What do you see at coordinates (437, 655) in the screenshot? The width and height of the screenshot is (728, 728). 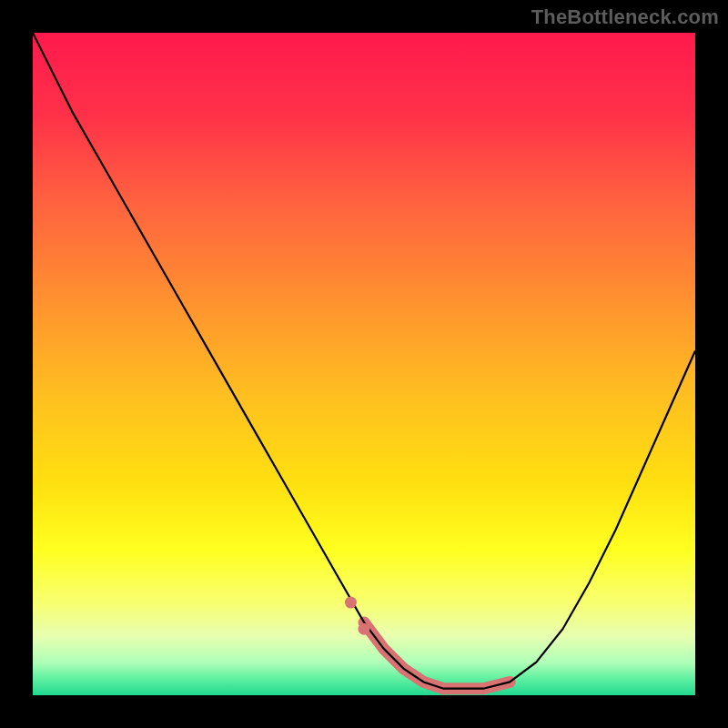 I see `highlight-band` at bounding box center [437, 655].